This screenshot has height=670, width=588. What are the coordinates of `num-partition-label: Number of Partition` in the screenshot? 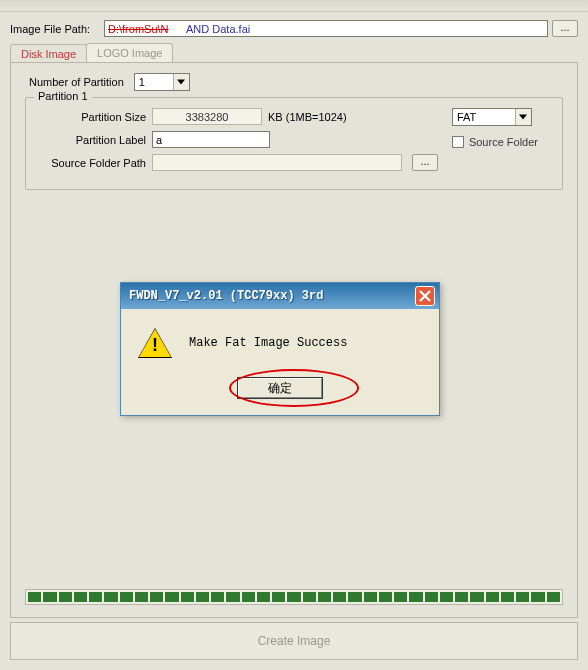 It's located at (76, 82).